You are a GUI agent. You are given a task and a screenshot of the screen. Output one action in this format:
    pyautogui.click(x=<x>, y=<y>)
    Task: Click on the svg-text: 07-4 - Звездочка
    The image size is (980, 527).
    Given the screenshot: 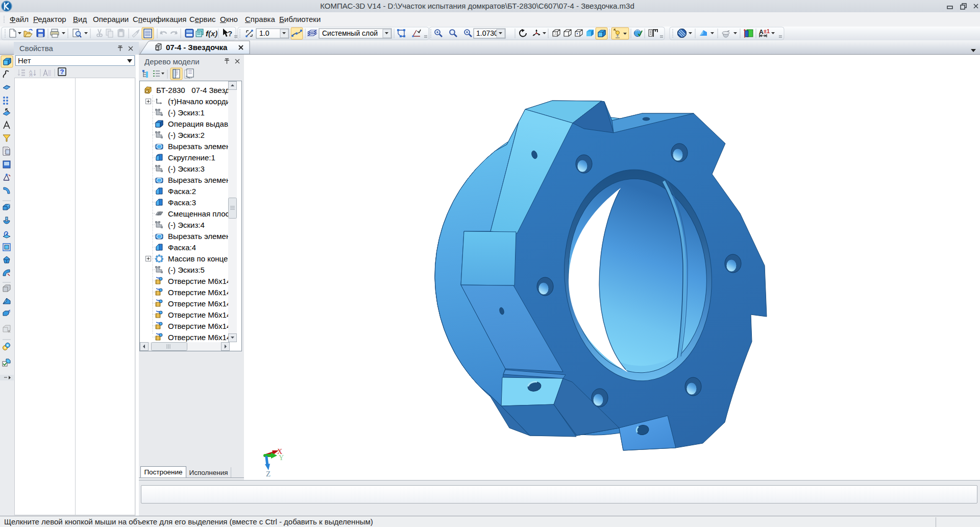 What is the action you would take?
    pyautogui.click(x=197, y=47)
    